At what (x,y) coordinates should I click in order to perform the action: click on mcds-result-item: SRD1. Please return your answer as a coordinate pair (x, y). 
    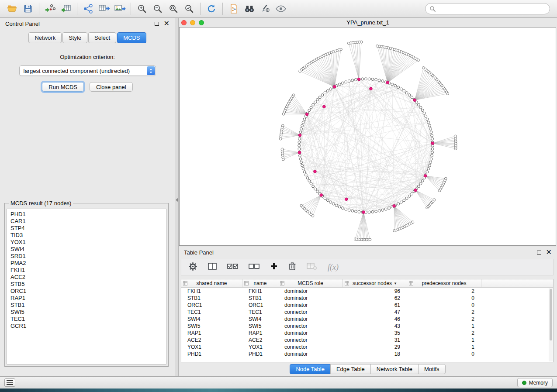
    Looking at the image, I should click on (88, 256).